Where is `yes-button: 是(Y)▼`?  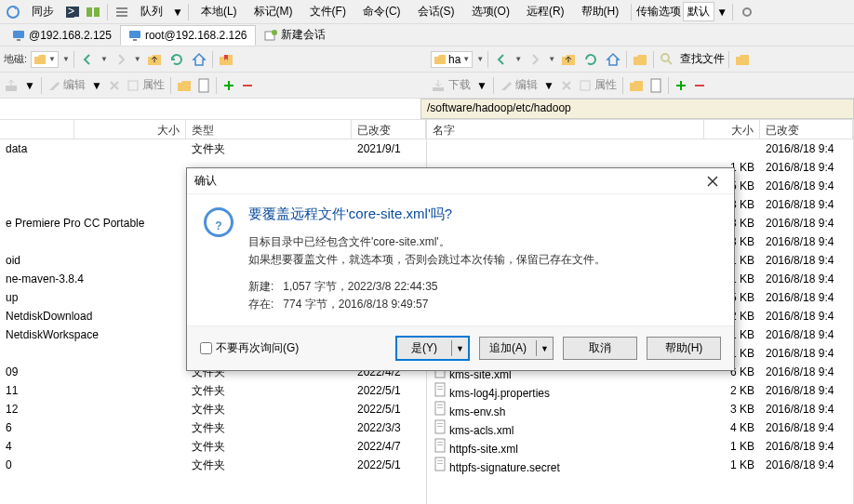 yes-button: 是(Y)▼ is located at coordinates (433, 348).